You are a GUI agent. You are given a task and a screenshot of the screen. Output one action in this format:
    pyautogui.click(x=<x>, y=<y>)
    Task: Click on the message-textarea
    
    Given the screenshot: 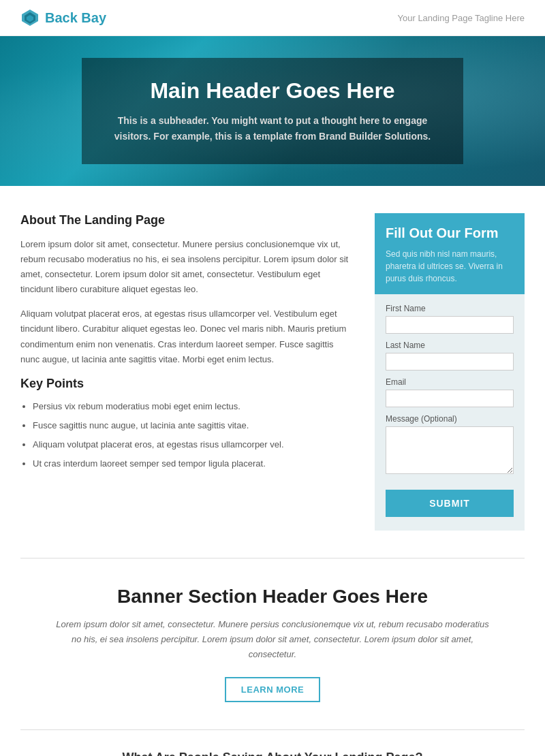 What is the action you would take?
    pyautogui.click(x=450, y=450)
    